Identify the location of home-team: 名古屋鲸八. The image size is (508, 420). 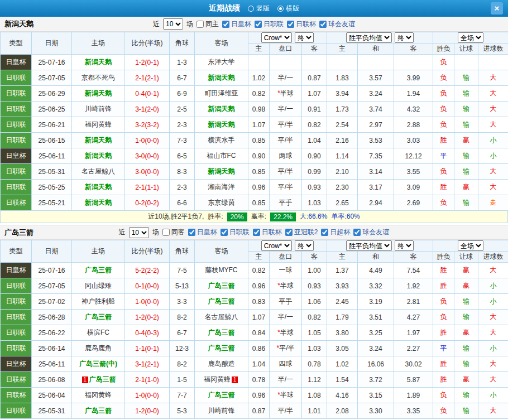
(98, 172).